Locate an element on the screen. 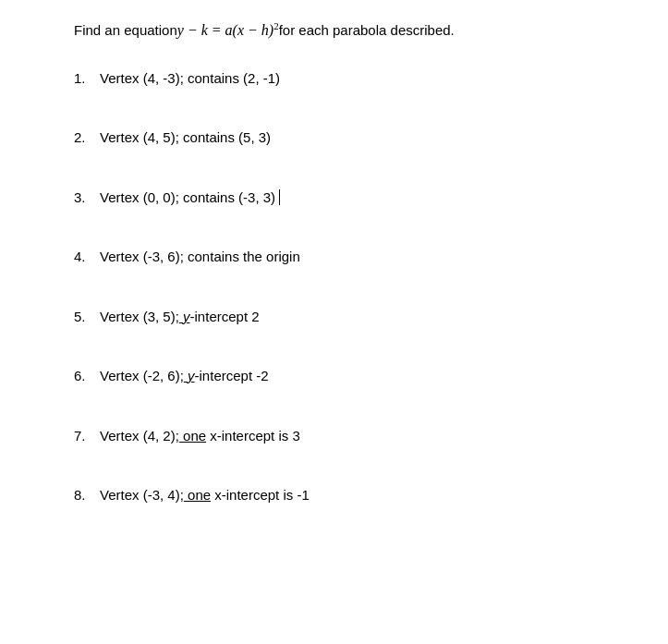  list-item: 8. Vertex (-3, 4); one x-intercept is -1 is located at coordinates (344, 495).